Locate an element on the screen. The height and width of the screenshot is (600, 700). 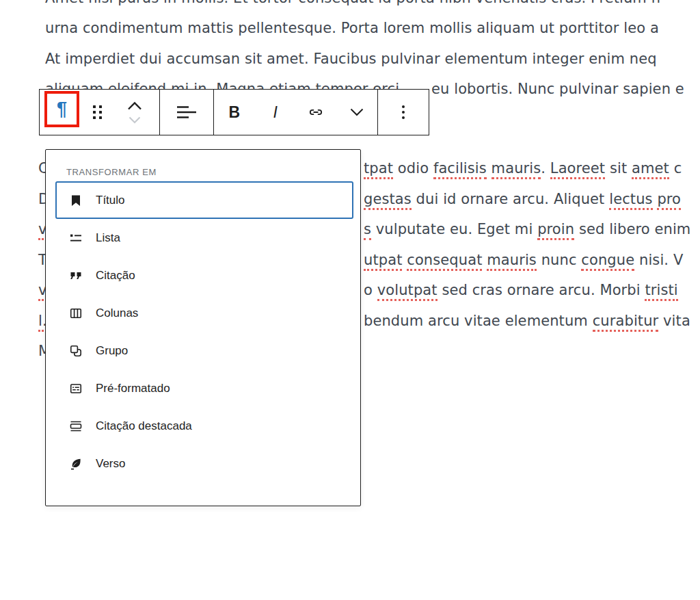
chevron-up-icon is located at coordinates (135, 105).